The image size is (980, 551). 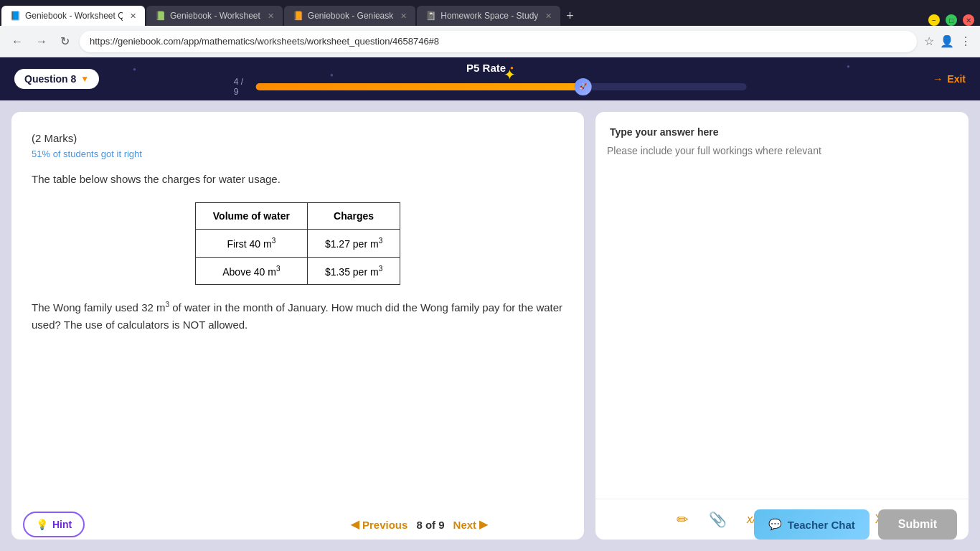 I want to click on back-button: ←, so click(x=17, y=42).